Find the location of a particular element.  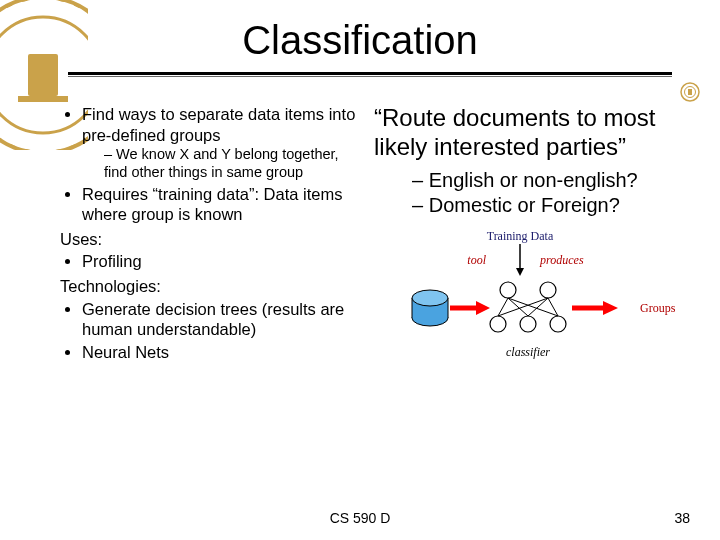

title-rule is located at coordinates (370, 74).